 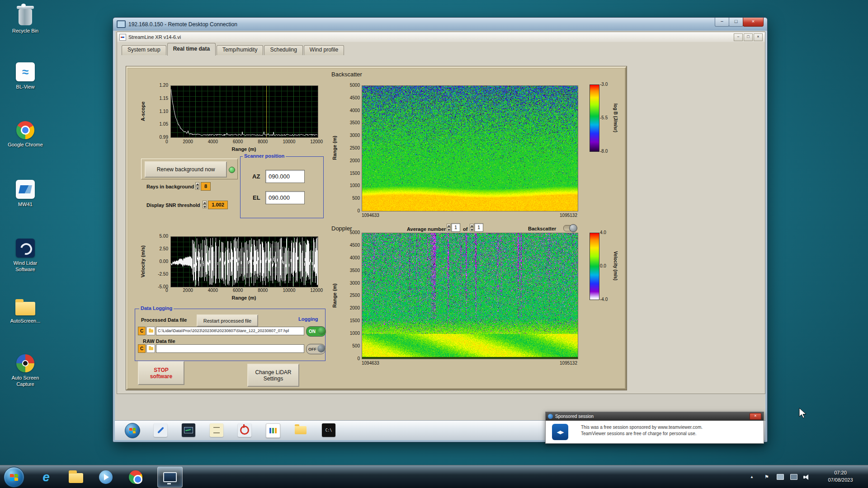 What do you see at coordinates (160, 430) in the screenshot?
I see `paint-app-icon` at bounding box center [160, 430].